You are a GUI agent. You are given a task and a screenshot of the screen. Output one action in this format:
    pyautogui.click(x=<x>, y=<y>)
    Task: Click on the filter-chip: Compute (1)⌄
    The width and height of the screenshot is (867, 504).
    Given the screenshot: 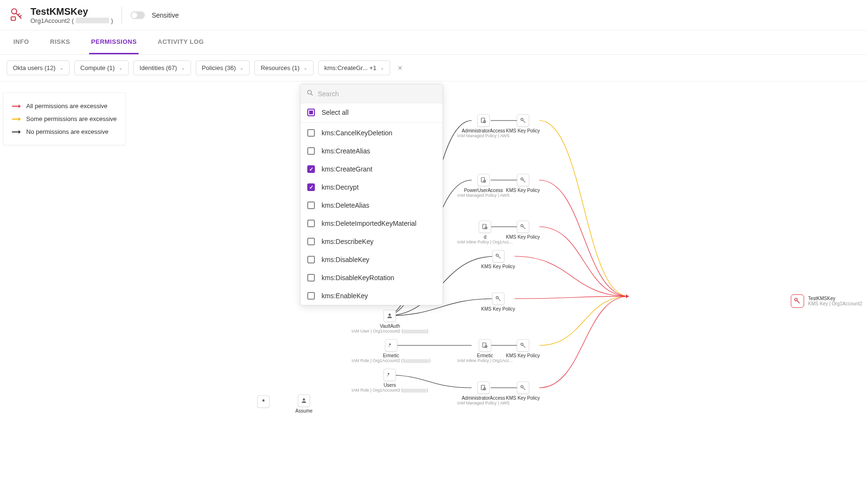 What is the action you would take?
    pyautogui.click(x=101, y=68)
    